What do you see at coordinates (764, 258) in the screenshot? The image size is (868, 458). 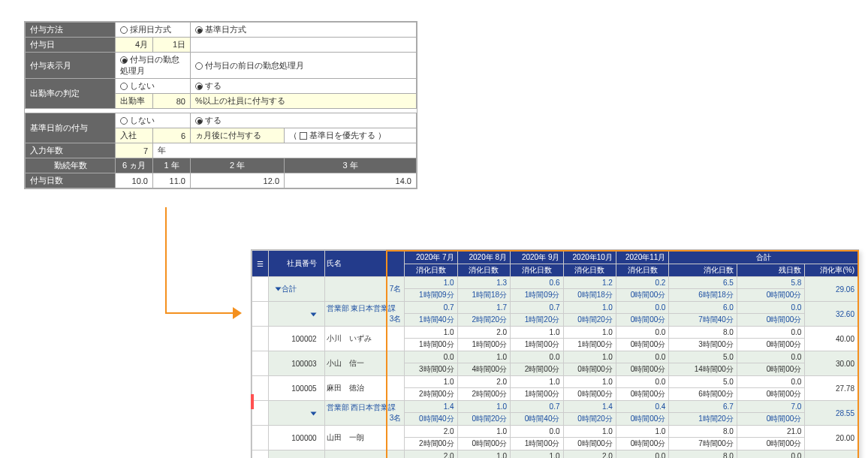 I see `col-total-header: 合計` at bounding box center [764, 258].